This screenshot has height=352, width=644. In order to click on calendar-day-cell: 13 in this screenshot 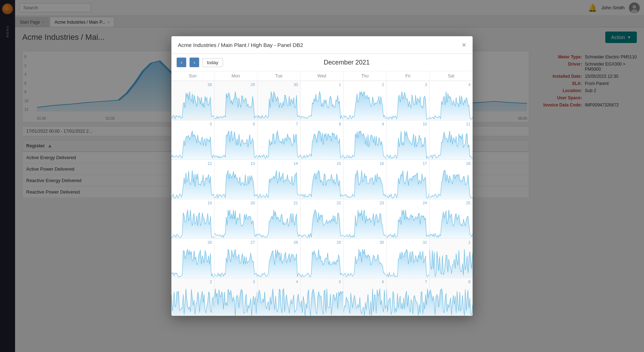, I will do `click(236, 180)`.